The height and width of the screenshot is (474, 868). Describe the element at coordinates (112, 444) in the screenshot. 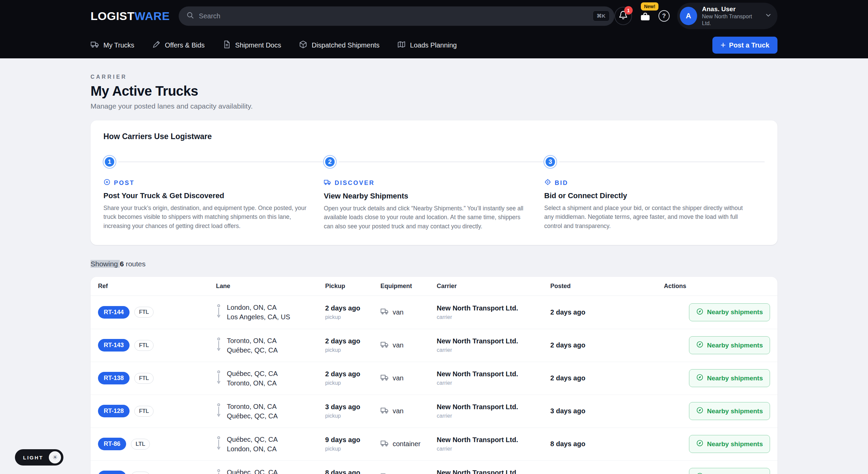

I see `ref-badge: RT-86` at that location.